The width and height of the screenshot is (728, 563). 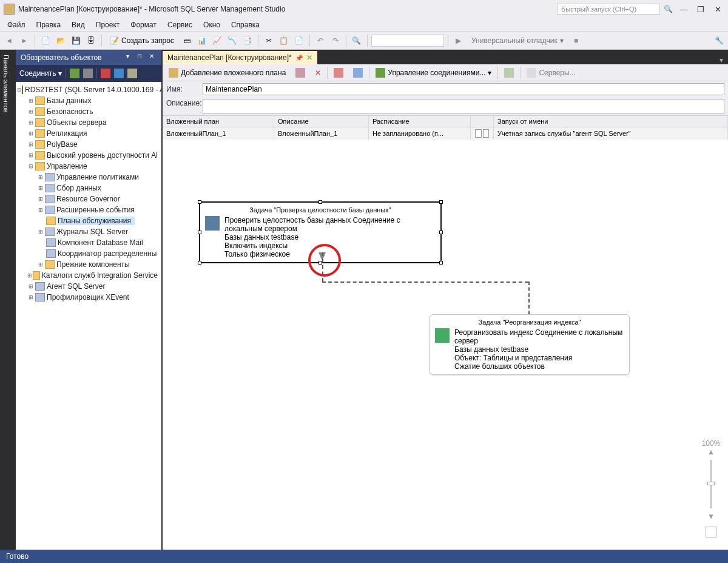 I want to click on tree-maintenance-plans: Планы обслуживания, so click(x=96, y=221).